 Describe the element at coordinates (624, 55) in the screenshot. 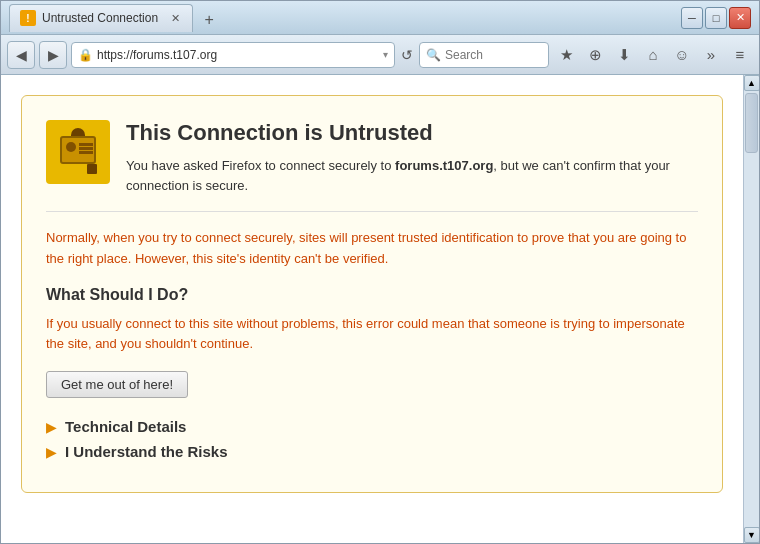

I see `download-icon: ⬇` at that location.